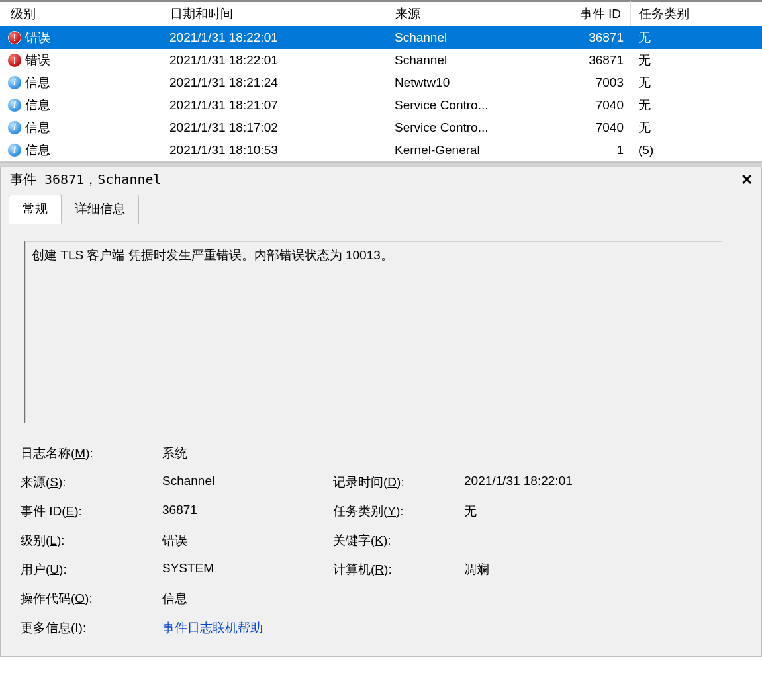 The width and height of the screenshot is (762, 700). What do you see at coordinates (85, 599) in the screenshot?
I see `prop-label-opcode: 操作代码(O):` at bounding box center [85, 599].